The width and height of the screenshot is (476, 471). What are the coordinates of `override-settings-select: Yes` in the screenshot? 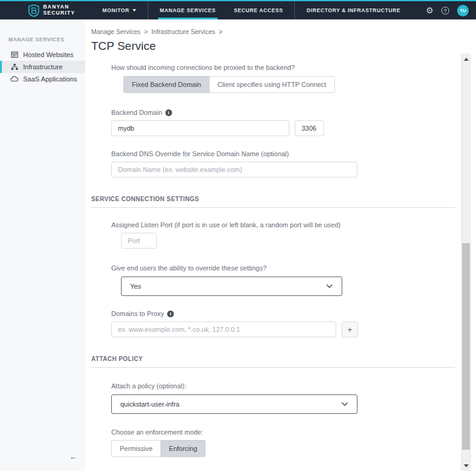 It's located at (232, 286).